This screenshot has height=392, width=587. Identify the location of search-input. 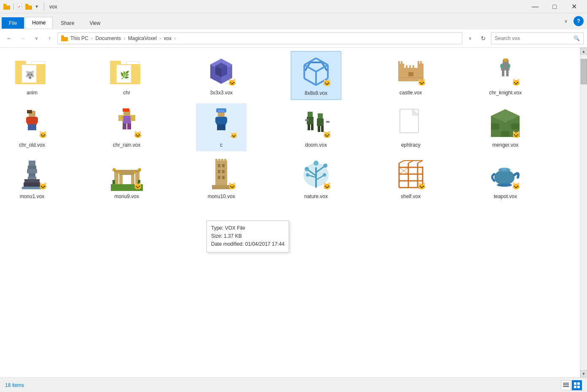
(534, 38).